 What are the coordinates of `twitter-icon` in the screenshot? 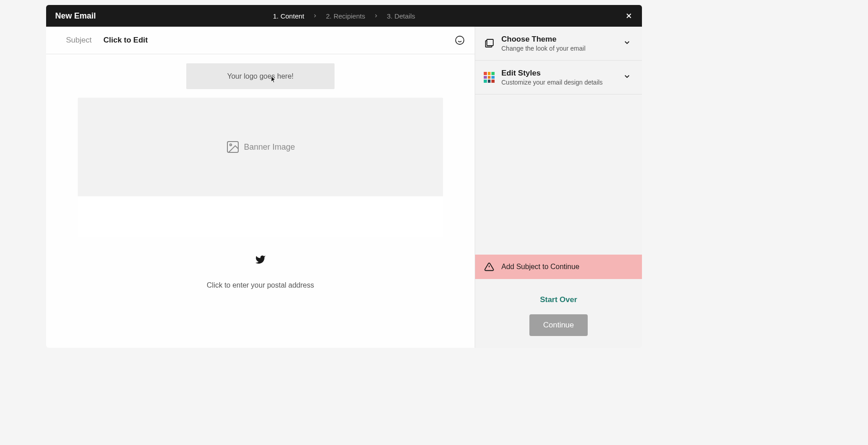 It's located at (260, 260).